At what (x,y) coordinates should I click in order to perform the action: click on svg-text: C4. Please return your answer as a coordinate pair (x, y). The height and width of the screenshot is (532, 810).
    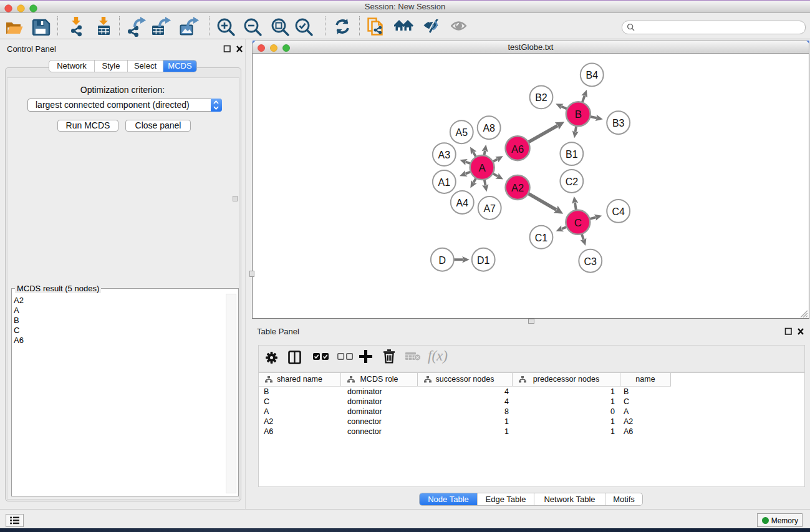
    Looking at the image, I should click on (619, 212).